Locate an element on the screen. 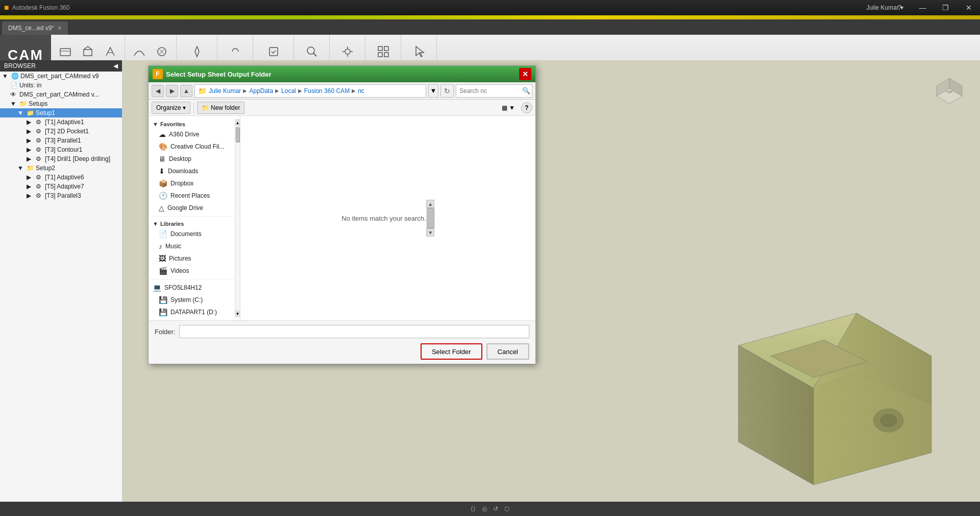 The height and width of the screenshot is (516, 980). t2-expand-icon: ▶ is located at coordinates (31, 131).